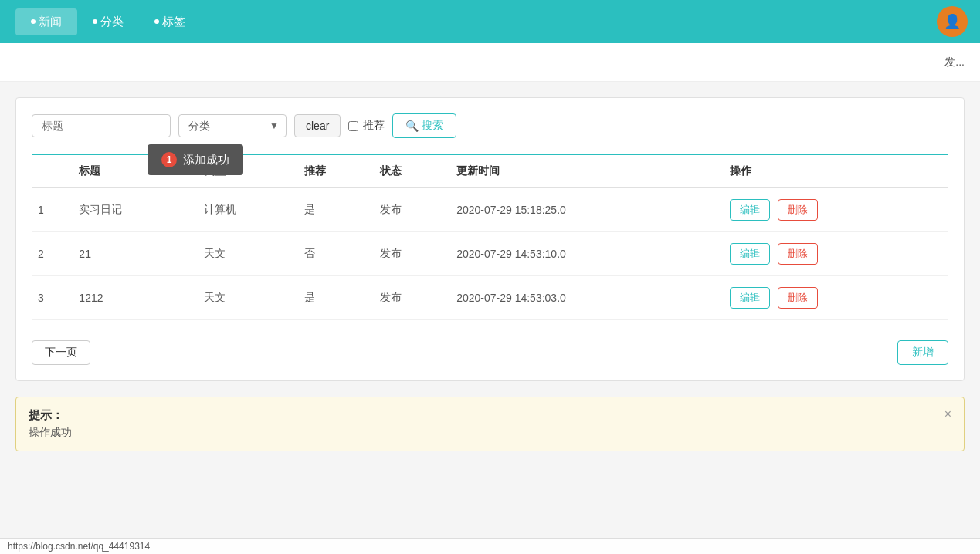 This screenshot has width=980, height=554. What do you see at coordinates (157, 22) in the screenshot?
I see `nav-dot-tags` at bounding box center [157, 22].